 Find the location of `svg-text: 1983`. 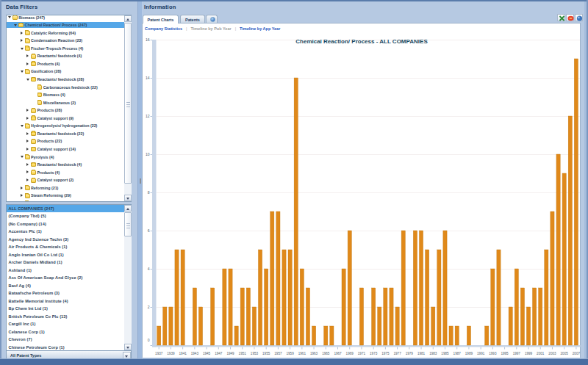

svg-text: 1983 is located at coordinates (434, 354).